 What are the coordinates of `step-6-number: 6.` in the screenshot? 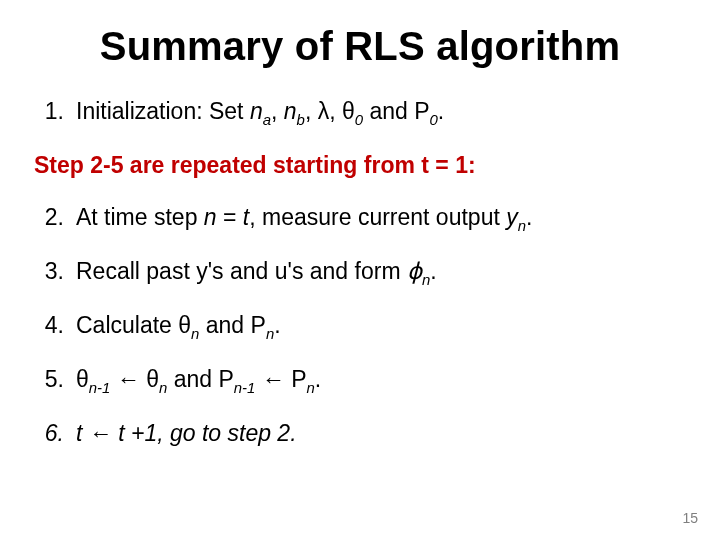 It's located at (55, 434).